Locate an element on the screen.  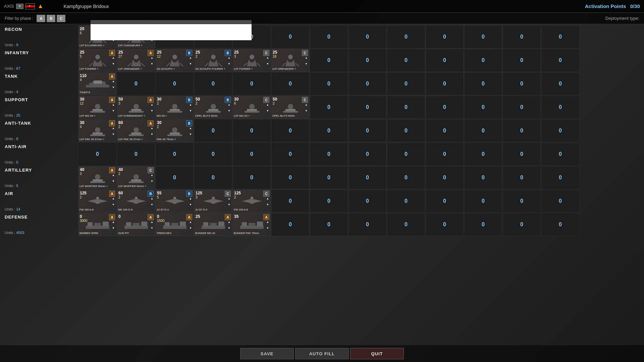
unit-cell-air-1: 60 2 B ME 109 G-8 ▲ ▼ is located at coordinates (136, 201).